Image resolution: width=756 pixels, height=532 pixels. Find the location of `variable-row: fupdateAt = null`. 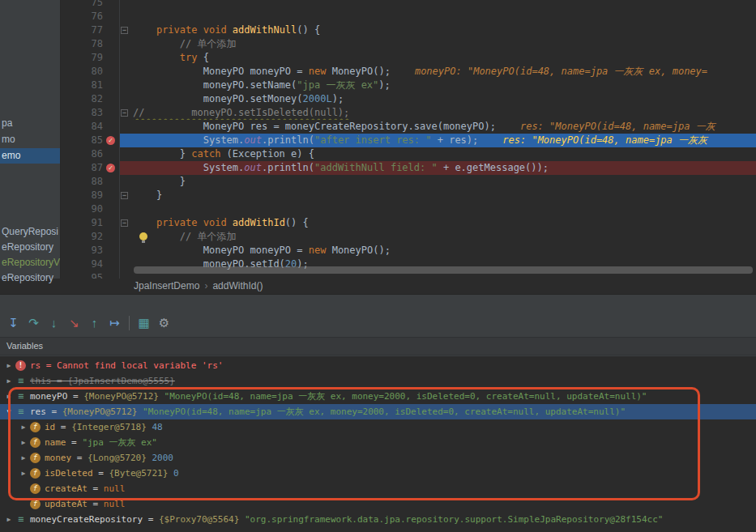

variable-row: fupdateAt = null is located at coordinates (378, 504).